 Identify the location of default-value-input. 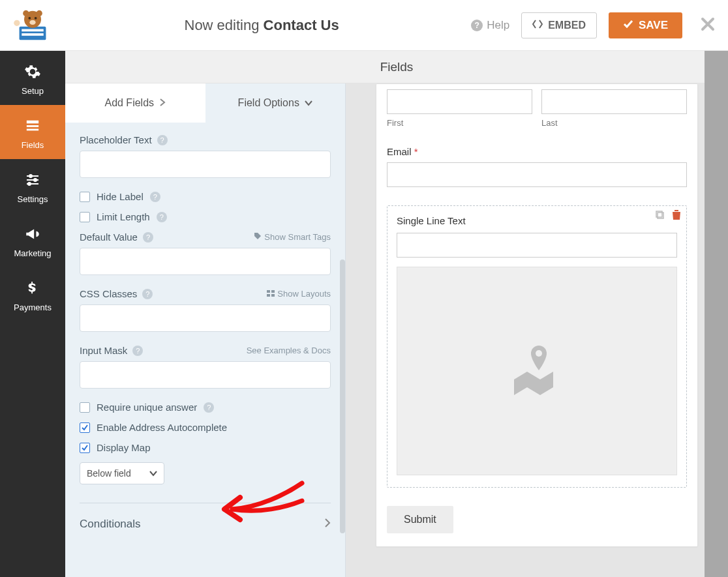
(205, 261).